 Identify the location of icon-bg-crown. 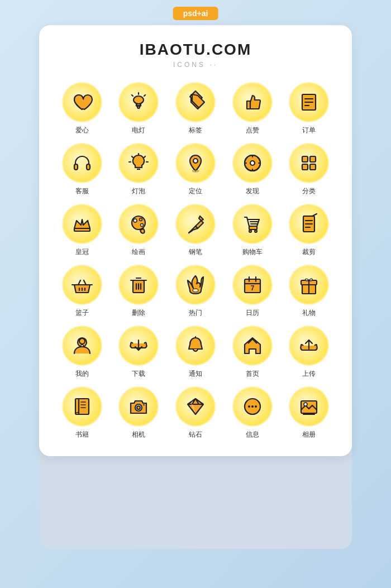
(82, 224).